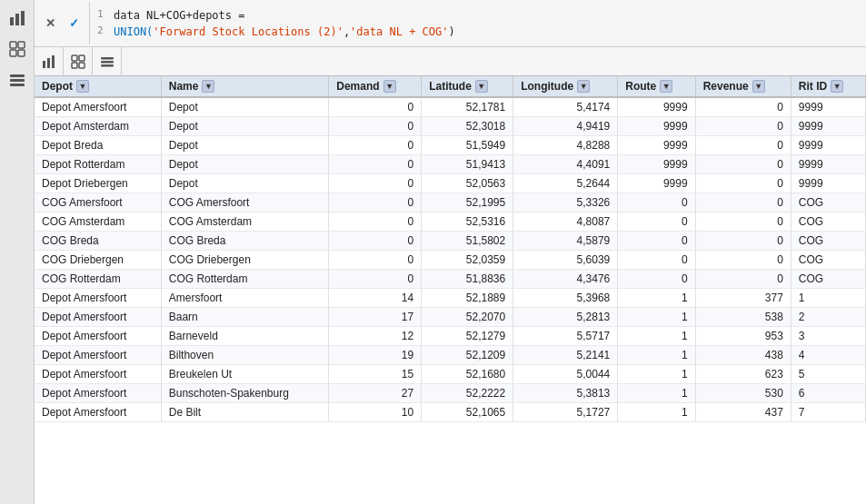  Describe the element at coordinates (478, 24) in the screenshot. I see `formula-text: 1 data NL+COG+depots = 2 UNION('Forward …` at that location.